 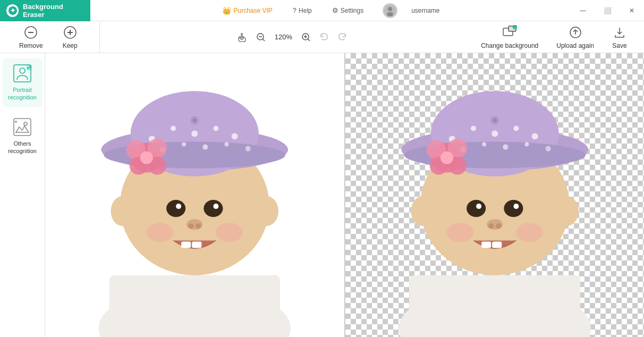 I want to click on title-bar-center: 👑 Purchase VIP ? Help ⚙ Settings usernam…, so click(x=331, y=11).